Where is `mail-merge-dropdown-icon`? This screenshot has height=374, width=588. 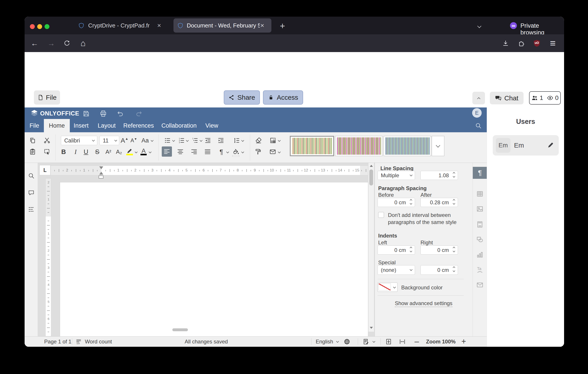 mail-merge-dropdown-icon is located at coordinates (279, 152).